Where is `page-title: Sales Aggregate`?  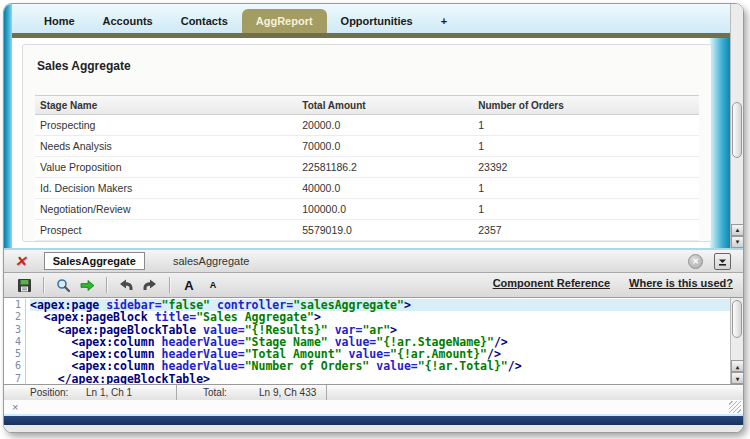
page-title: Sales Aggregate is located at coordinates (367, 60).